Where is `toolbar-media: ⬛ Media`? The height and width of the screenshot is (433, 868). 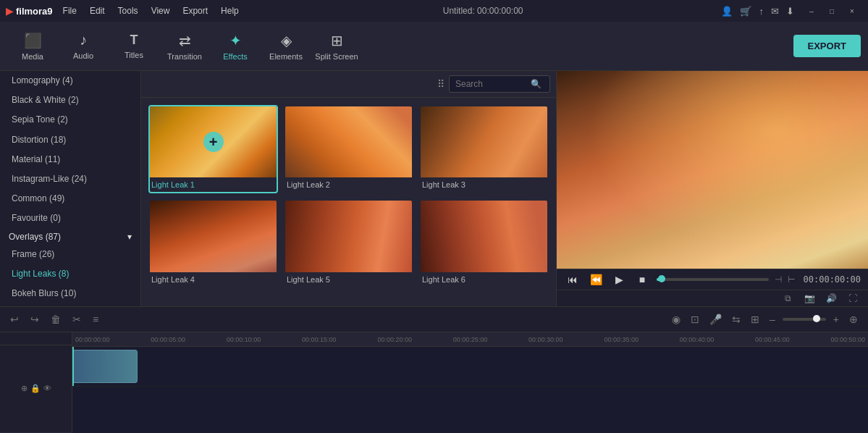 toolbar-media: ⬛ Media is located at coordinates (33, 46).